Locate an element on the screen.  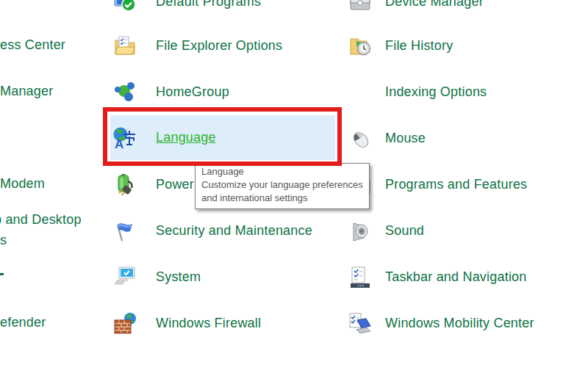
taskbar-and-navigation-icon is located at coordinates (360, 277).